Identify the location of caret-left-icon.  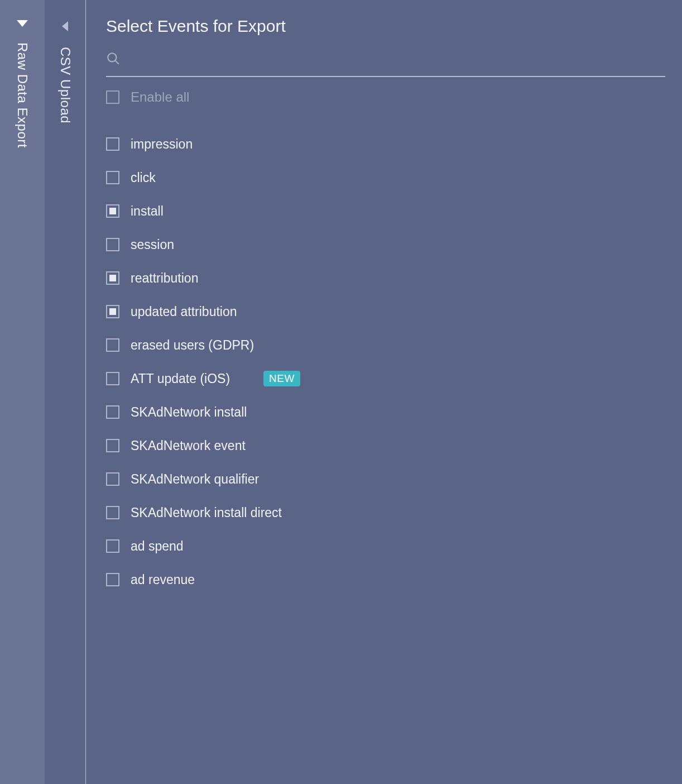
(65, 27).